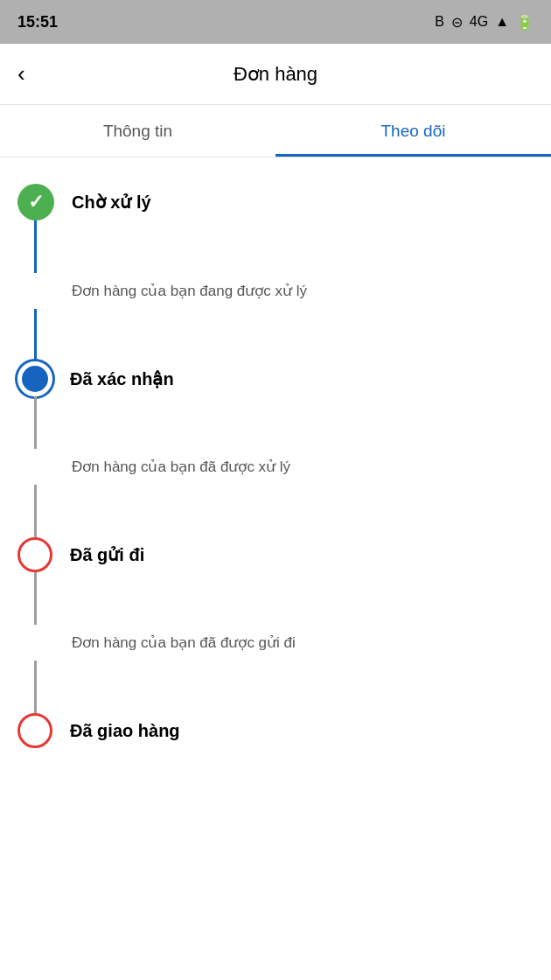 Image resolution: width=551 pixels, height=980 pixels. Describe the element at coordinates (36, 202) in the screenshot. I see `step-circle-1: ✓` at that location.